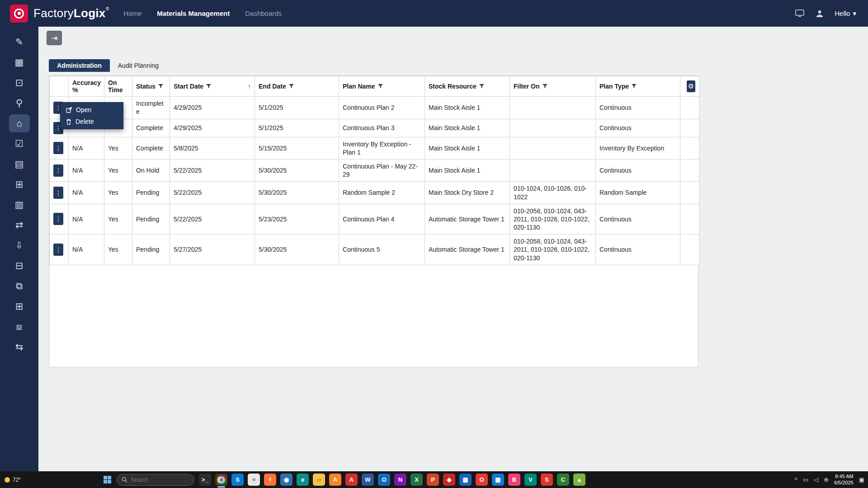 This screenshot has height=488, width=868. What do you see at coordinates (107, 480) in the screenshot?
I see `start-button` at bounding box center [107, 480].